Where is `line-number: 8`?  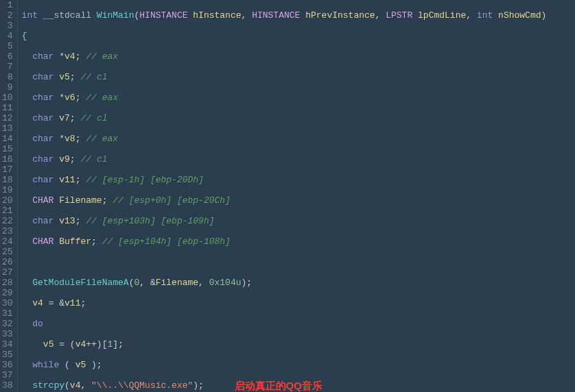 line-number: 8 is located at coordinates (8, 77).